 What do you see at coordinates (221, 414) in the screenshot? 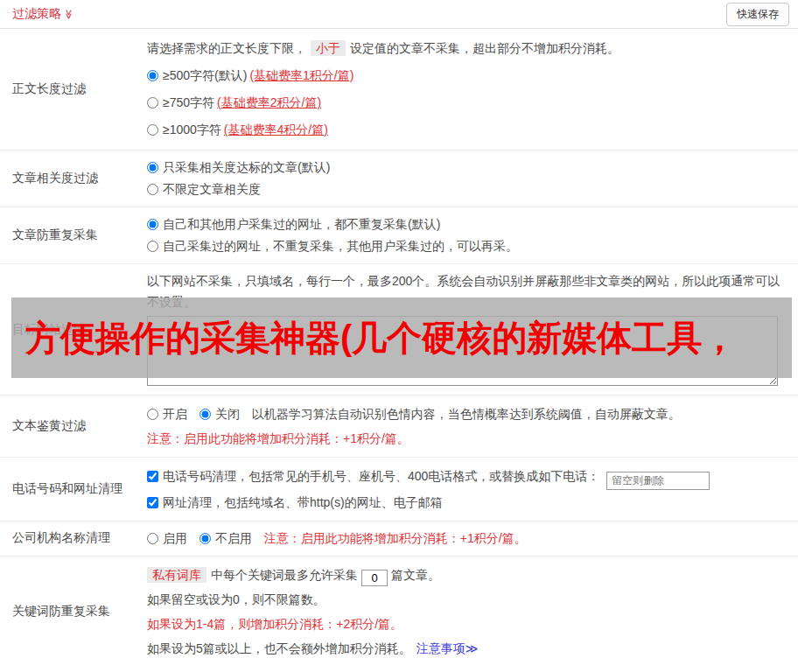
I see `porn-option-off: 关闭` at bounding box center [221, 414].